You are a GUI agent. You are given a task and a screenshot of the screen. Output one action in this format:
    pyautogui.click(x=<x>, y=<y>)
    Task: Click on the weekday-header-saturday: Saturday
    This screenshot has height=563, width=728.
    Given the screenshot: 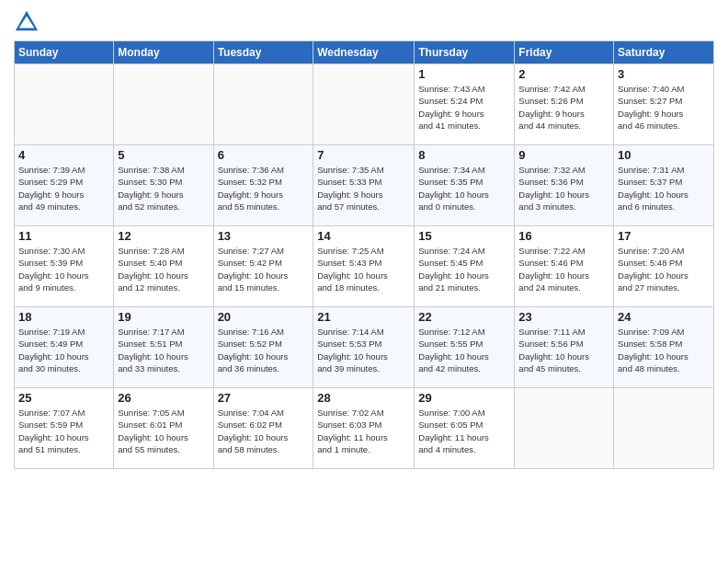 What is the action you would take?
    pyautogui.click(x=664, y=53)
    